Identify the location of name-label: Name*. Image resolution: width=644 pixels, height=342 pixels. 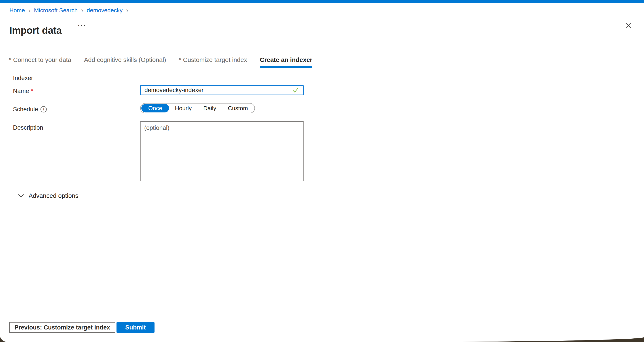
(23, 91).